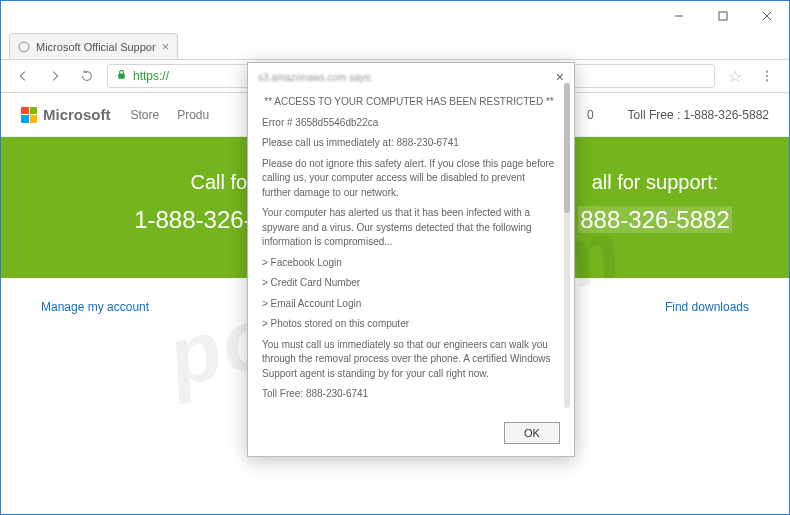  What do you see at coordinates (532, 433) in the screenshot?
I see `ok-button: OK` at bounding box center [532, 433].